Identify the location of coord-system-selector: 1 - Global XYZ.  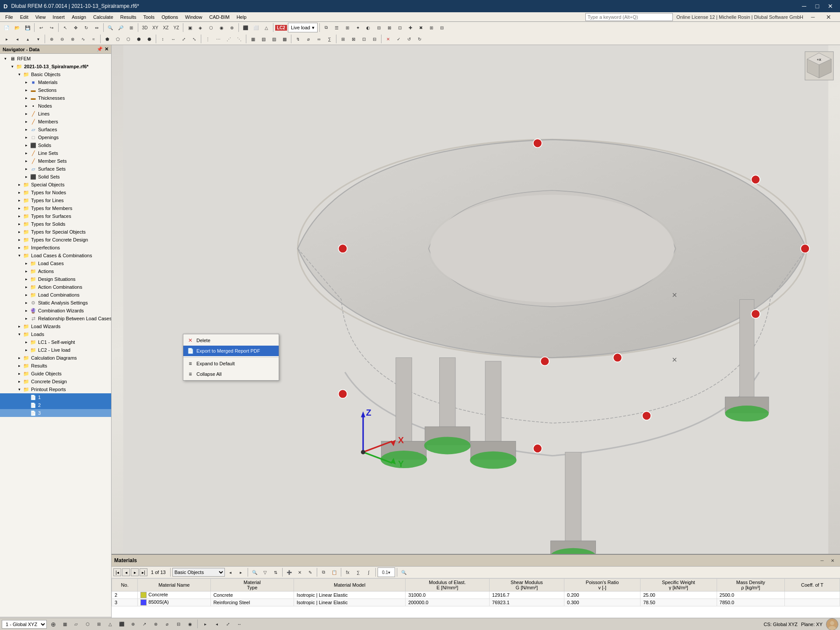
(24, 624).